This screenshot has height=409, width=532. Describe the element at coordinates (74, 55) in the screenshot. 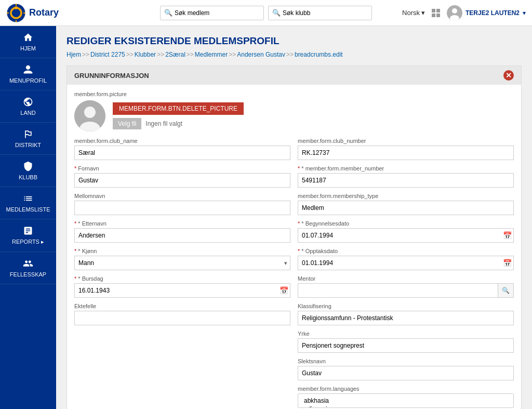

I see `breadcrumb-hjem: Hjem` at that location.